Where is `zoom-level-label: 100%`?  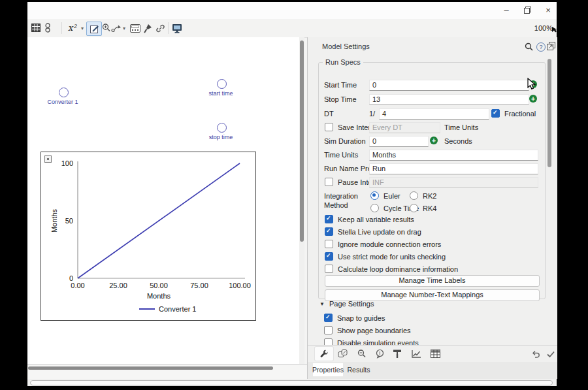
zoom-level-label: 100% is located at coordinates (544, 28).